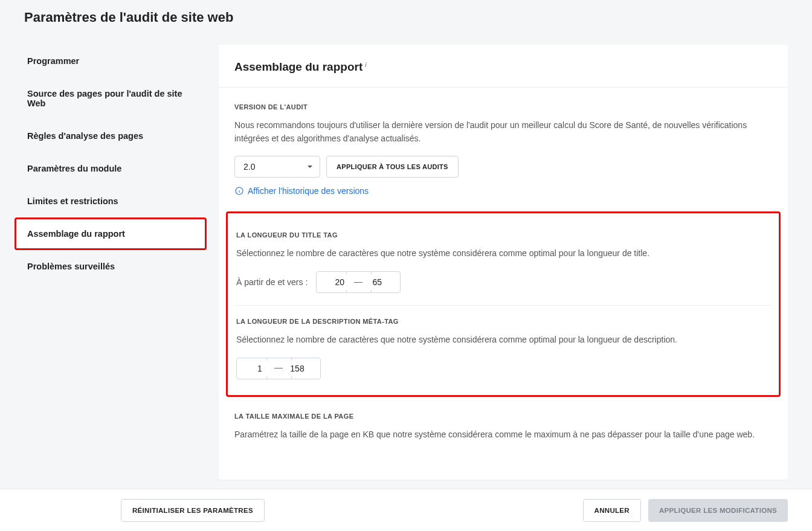 Image resolution: width=812 pixels, height=531 pixels. What do you see at coordinates (279, 368) in the screenshot?
I see `meta-desc-range-input: 1 158` at bounding box center [279, 368].